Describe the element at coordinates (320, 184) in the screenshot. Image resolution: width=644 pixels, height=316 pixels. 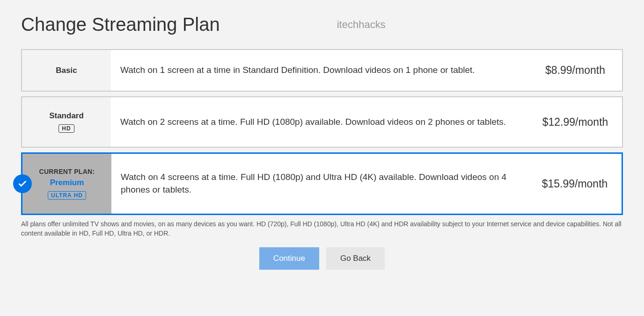
I see `plan-description: Watch on 4 screens at a time. Full HD (1…` at that location.